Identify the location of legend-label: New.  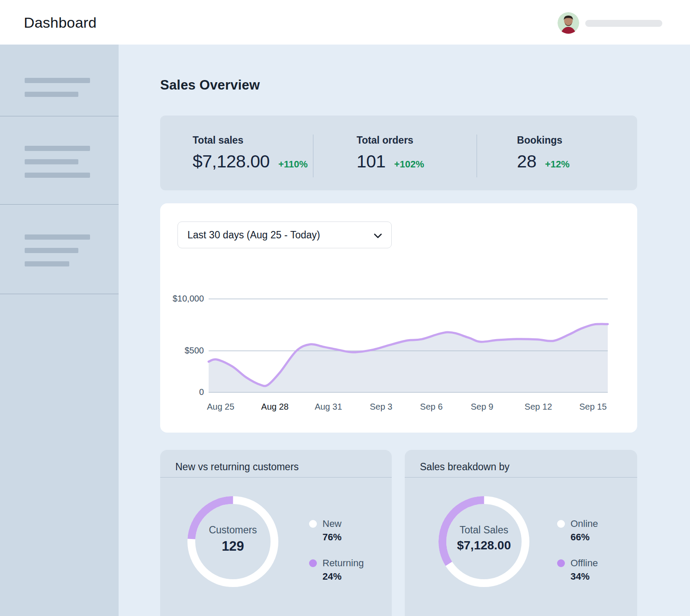
(343, 524).